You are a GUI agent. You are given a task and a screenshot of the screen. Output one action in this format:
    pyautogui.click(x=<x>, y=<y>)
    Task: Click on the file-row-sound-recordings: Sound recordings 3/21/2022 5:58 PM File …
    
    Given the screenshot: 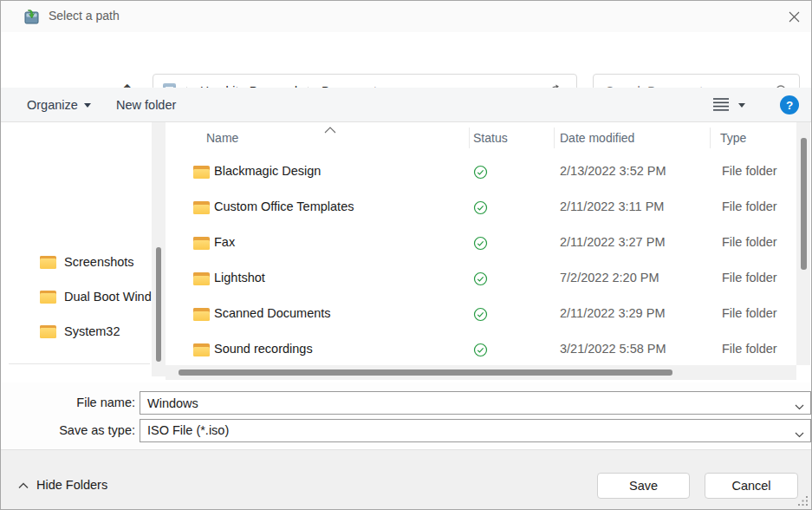 What is the action you would take?
    pyautogui.click(x=480, y=350)
    